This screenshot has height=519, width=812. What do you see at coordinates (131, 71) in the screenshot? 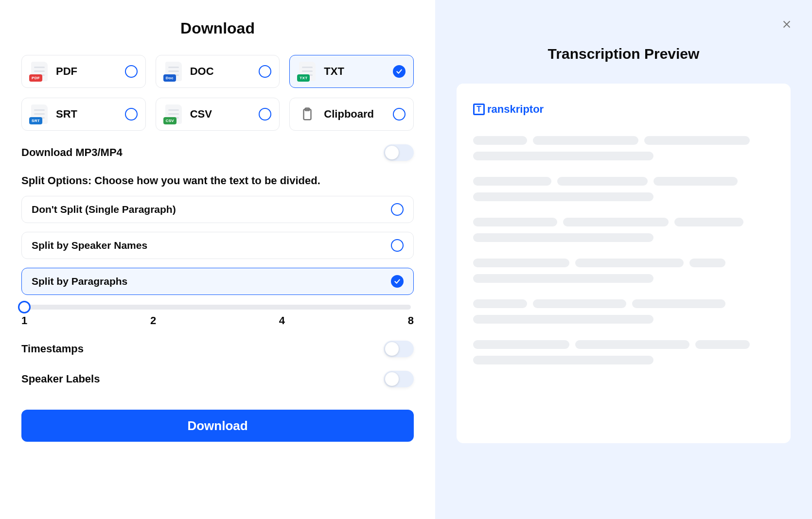
I see `format-radio-pdf` at bounding box center [131, 71].